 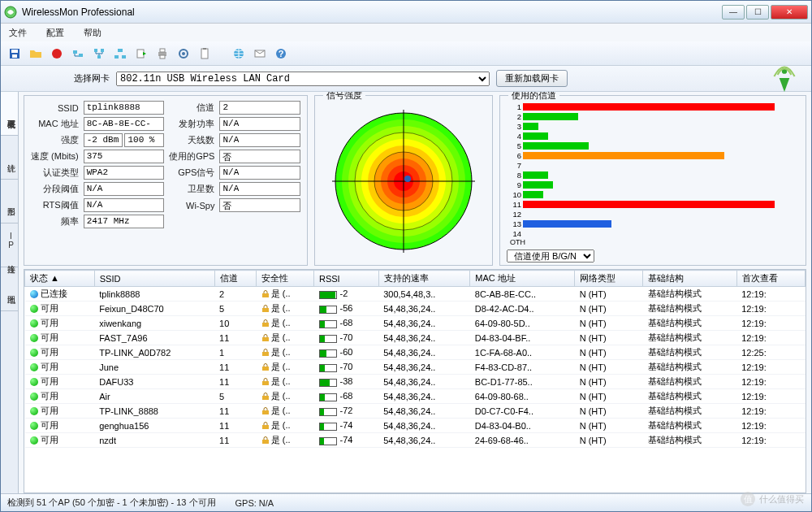 I want to click on col-3: 安全性, so click(x=286, y=279).